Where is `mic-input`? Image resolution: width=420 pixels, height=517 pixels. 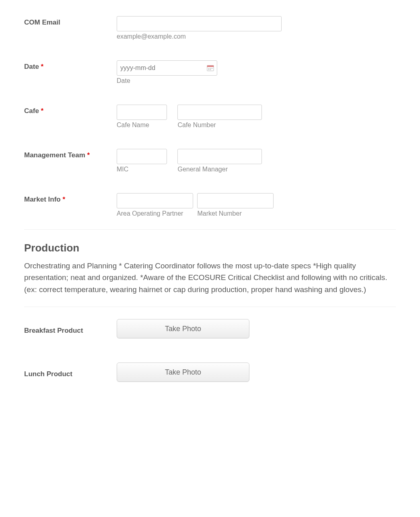 mic-input is located at coordinates (142, 157).